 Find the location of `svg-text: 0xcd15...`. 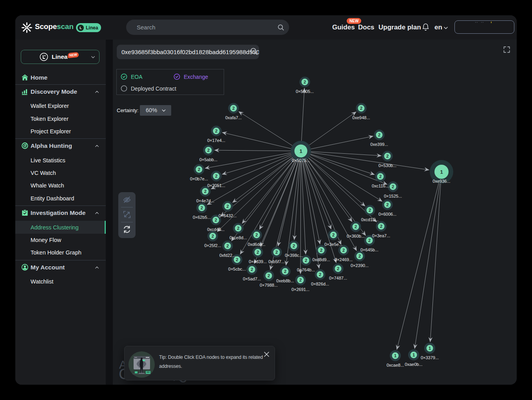

svg-text: 0xcd15... is located at coordinates (370, 220).